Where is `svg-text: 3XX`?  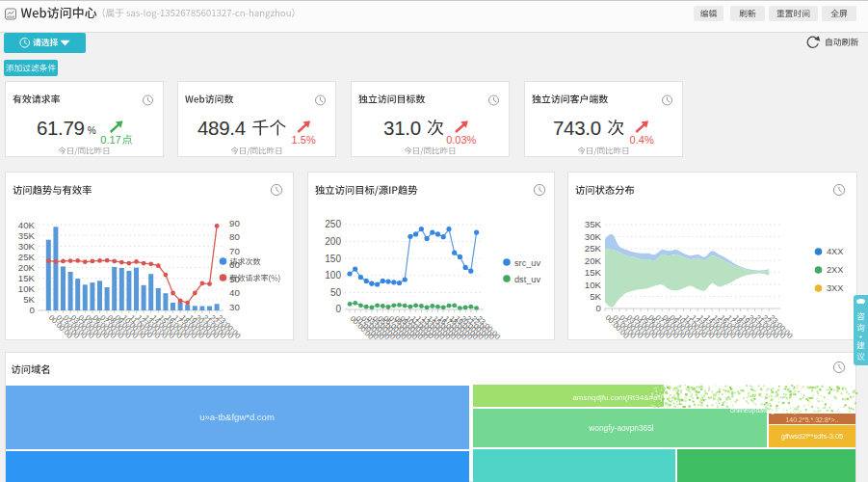 svg-text: 3XX is located at coordinates (834, 288).